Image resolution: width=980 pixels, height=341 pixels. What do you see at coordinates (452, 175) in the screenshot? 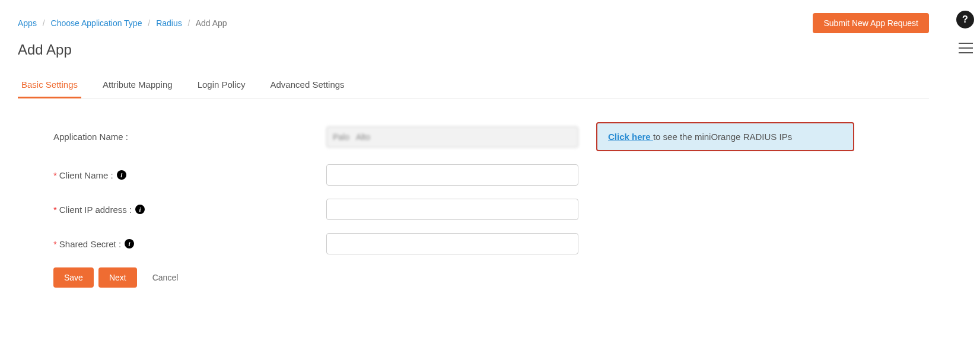
I see `client-name-input` at bounding box center [452, 175].